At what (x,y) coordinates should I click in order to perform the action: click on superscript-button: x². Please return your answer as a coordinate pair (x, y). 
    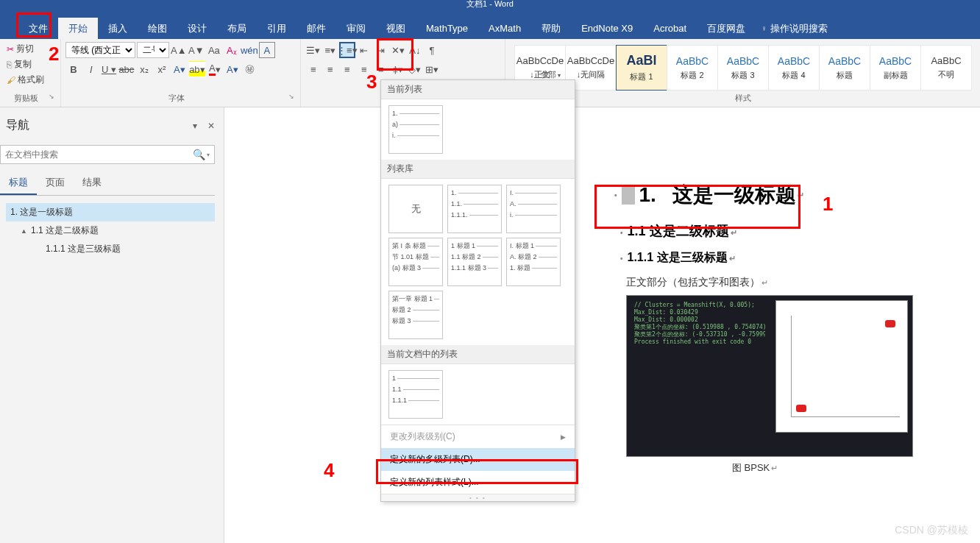
    Looking at the image, I should click on (162, 69).